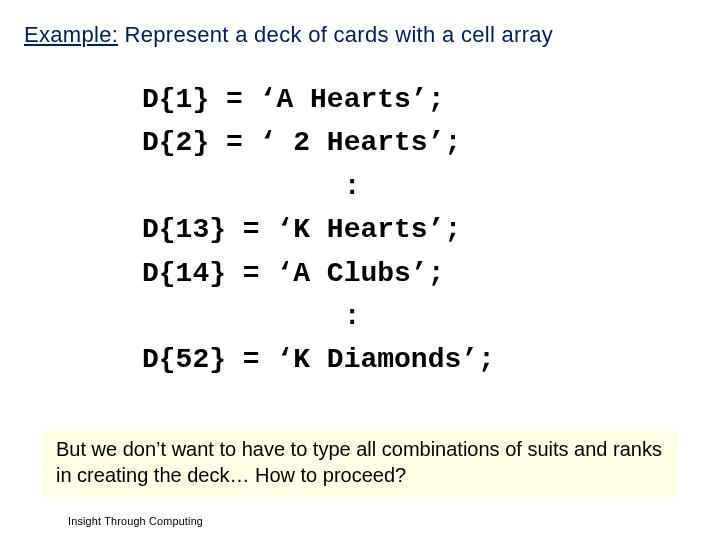 Image resolution: width=720 pixels, height=540 pixels. I want to click on code-line: D{13} = ‘K Hearts’;, so click(302, 230).